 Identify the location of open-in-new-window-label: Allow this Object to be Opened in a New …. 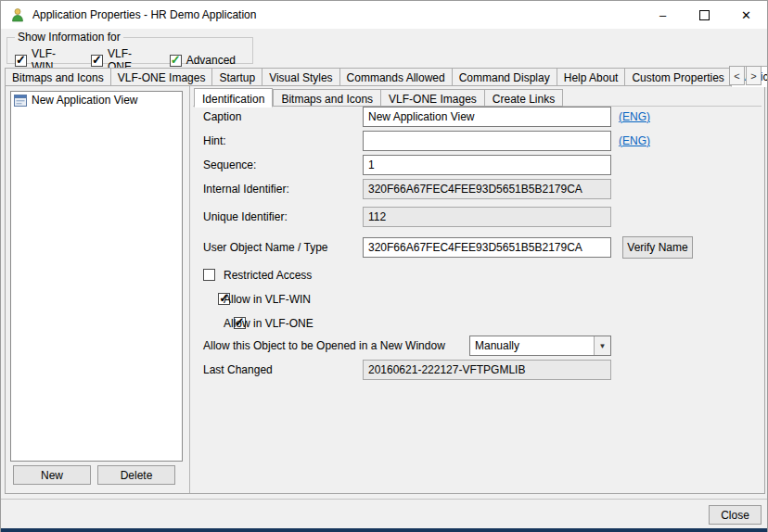
(325, 346).